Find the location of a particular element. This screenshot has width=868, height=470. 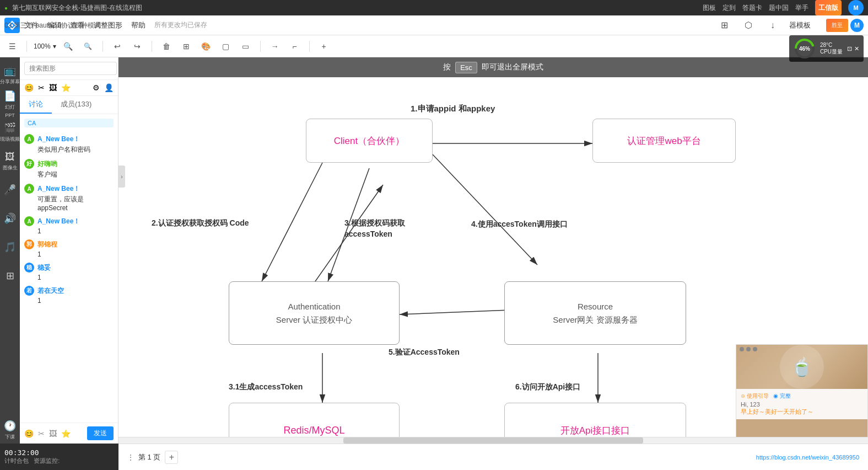

chat-icon4: ⭐ is located at coordinates (66, 88).